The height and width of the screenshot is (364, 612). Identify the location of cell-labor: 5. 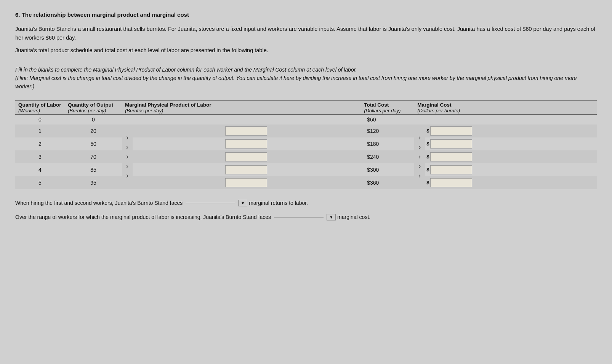
(40, 183).